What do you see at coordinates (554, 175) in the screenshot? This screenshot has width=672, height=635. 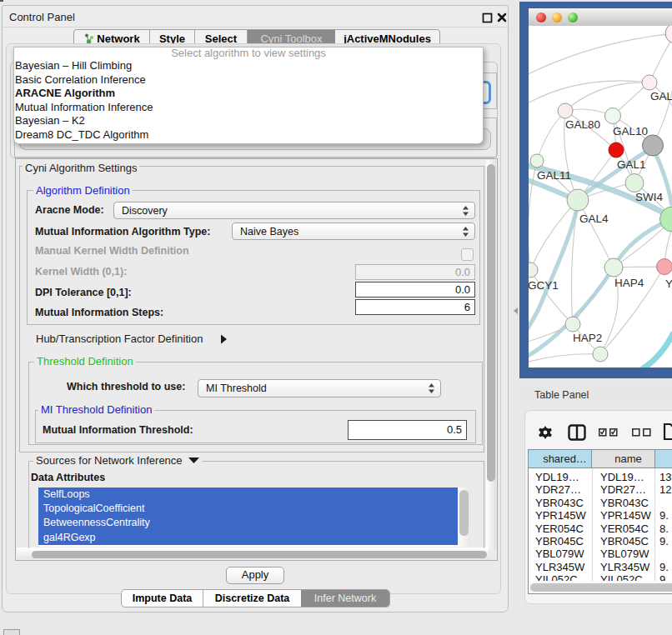 I see `svg-text: GAL11` at bounding box center [554, 175].